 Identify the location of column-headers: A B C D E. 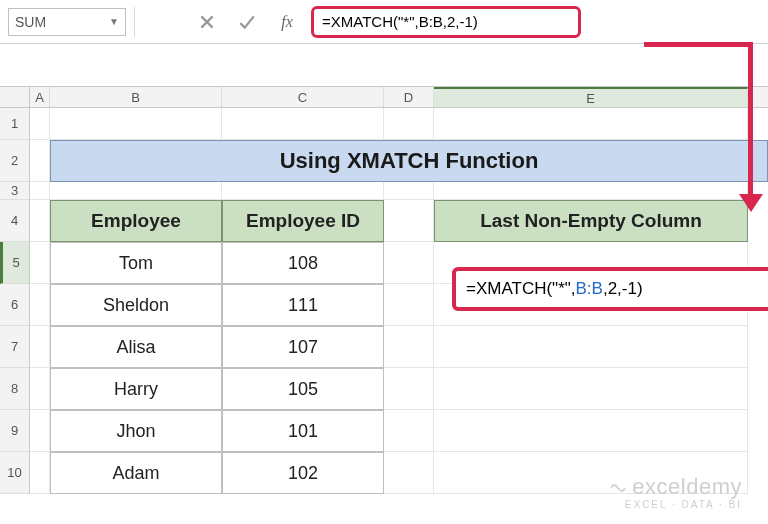
(384, 97).